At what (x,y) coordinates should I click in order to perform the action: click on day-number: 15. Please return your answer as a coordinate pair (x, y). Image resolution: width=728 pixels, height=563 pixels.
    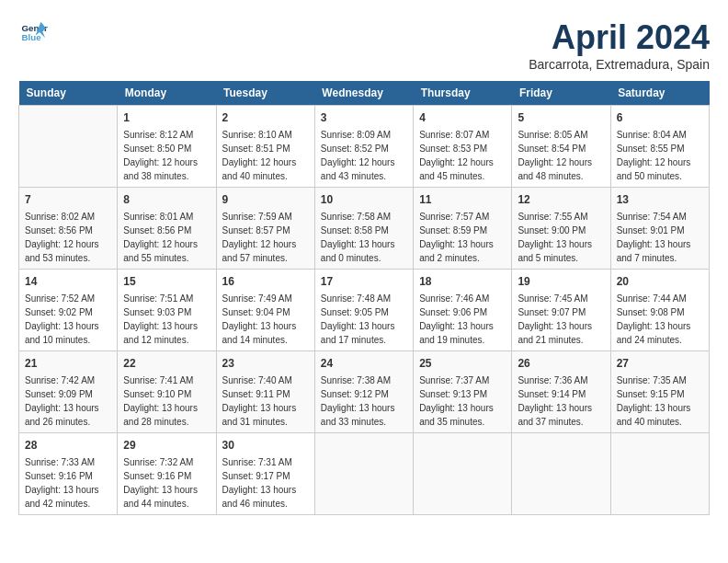
    Looking at the image, I should click on (166, 282).